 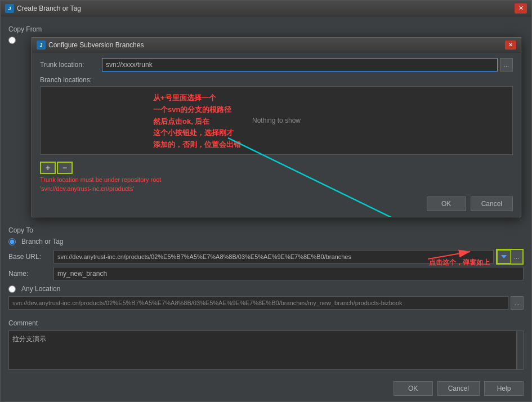 I want to click on full-url-display, so click(x=258, y=303).